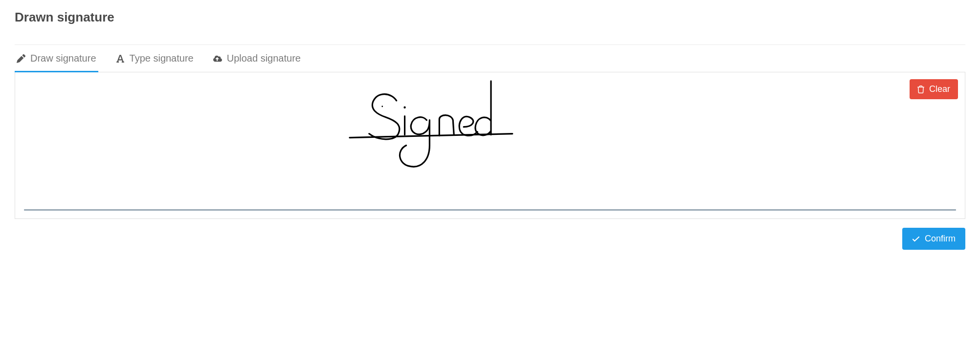  What do you see at coordinates (120, 59) in the screenshot?
I see `font-icon` at bounding box center [120, 59].